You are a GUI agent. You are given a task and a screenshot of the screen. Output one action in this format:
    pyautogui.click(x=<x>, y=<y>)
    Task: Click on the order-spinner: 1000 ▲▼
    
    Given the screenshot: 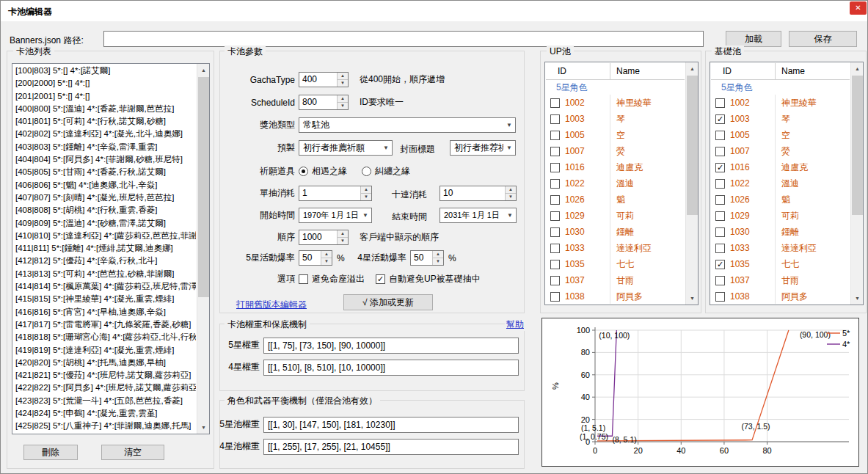 What is the action you would take?
    pyautogui.click(x=324, y=238)
    